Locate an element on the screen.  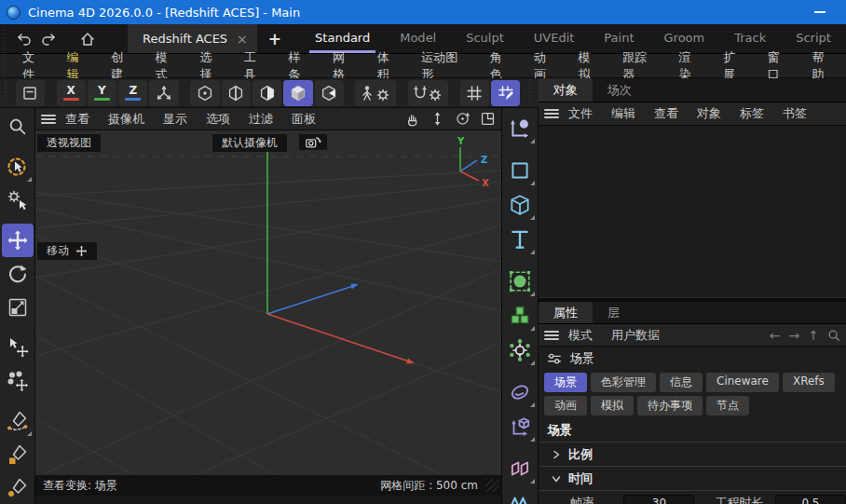
group-time-label: 时间 is located at coordinates (580, 479).